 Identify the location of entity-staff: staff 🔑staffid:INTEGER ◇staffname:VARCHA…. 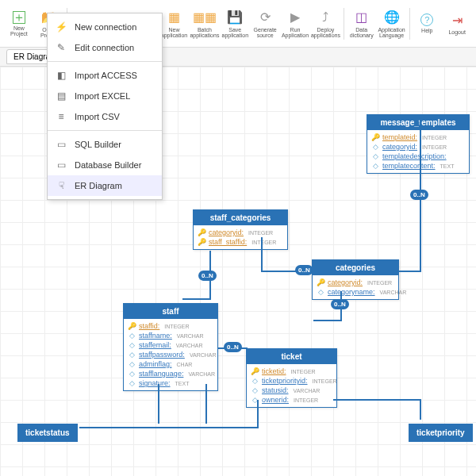
(171, 347).